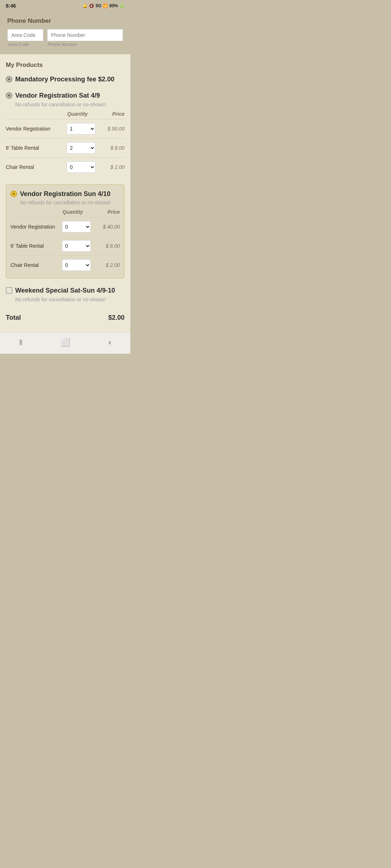 The image size is (391, 868). What do you see at coordinates (11, 6) in the screenshot?
I see `status-time: 8:46` at bounding box center [11, 6].